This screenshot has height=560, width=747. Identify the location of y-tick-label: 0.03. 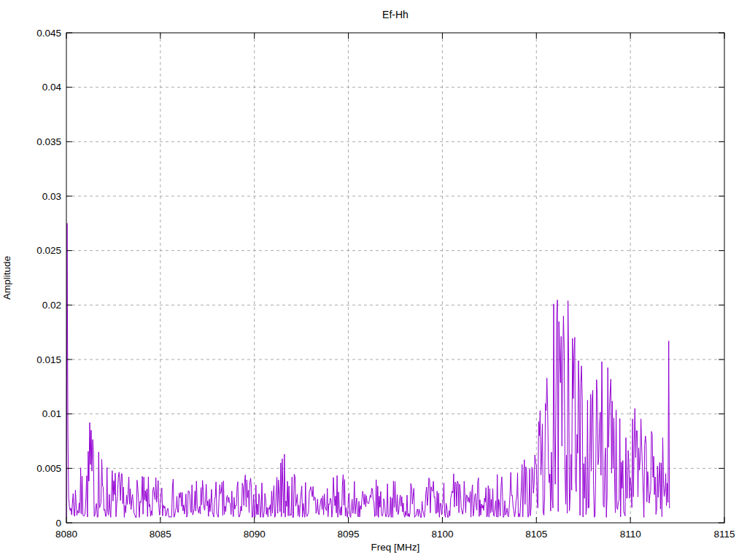
(52, 197).